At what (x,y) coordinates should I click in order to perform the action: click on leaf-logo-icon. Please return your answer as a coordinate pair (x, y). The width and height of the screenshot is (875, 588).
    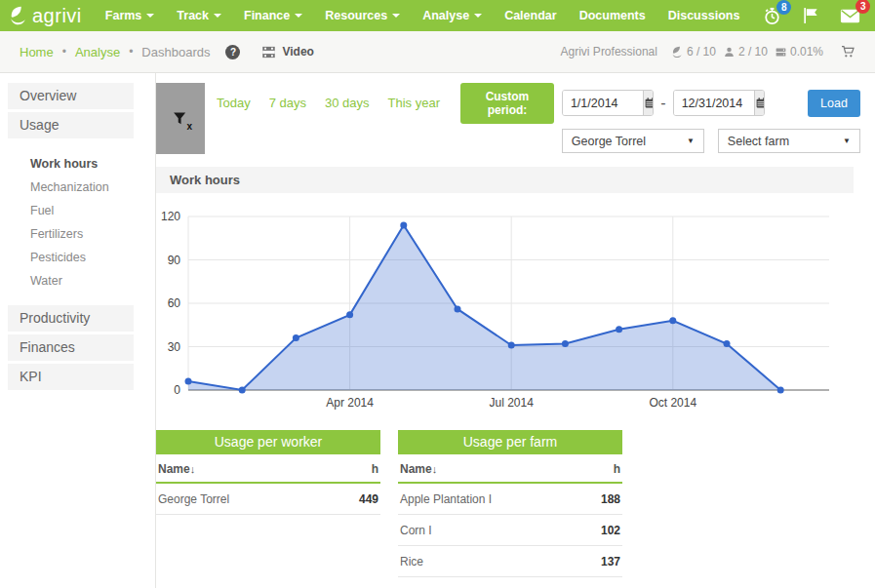
    Looking at the image, I should click on (19, 16).